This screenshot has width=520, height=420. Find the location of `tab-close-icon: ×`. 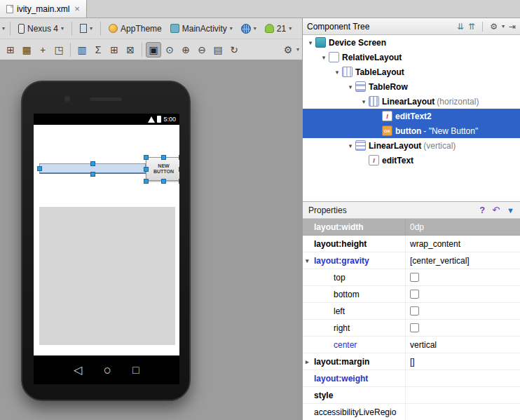

tab-close-icon: × is located at coordinates (77, 8).